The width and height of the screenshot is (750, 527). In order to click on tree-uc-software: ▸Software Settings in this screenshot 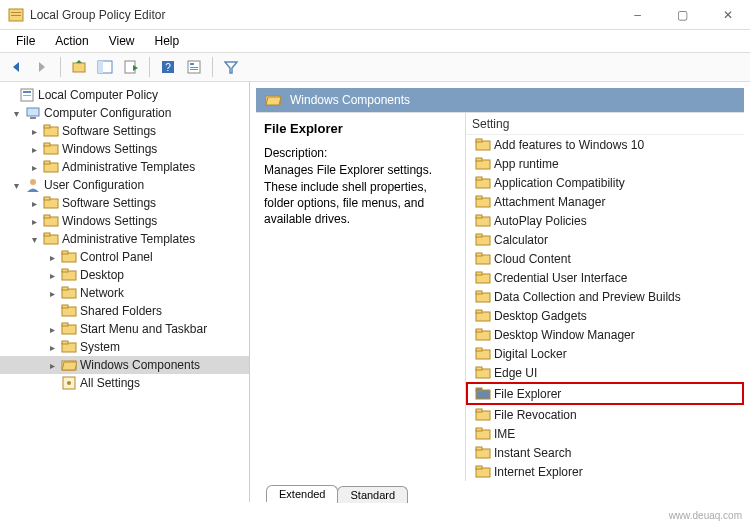, I will do `click(124, 203)`.